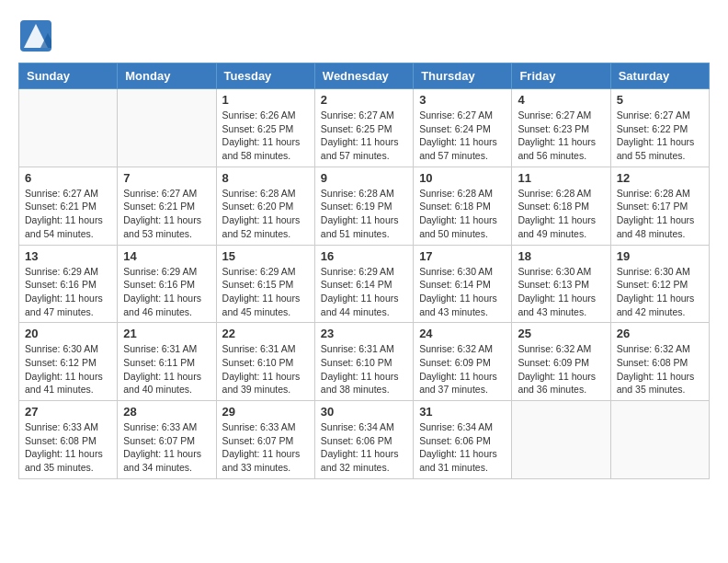 The image size is (728, 563). I want to click on day-info: Sunrise: 6:32 AM Sunset: 6:08 PM Dayligh…, so click(660, 370).